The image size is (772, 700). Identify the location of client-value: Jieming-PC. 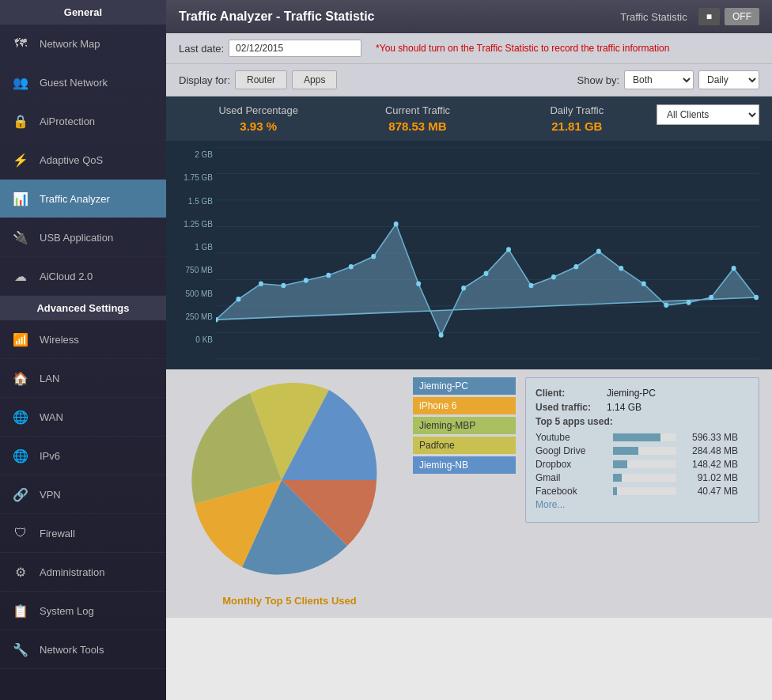
(631, 393).